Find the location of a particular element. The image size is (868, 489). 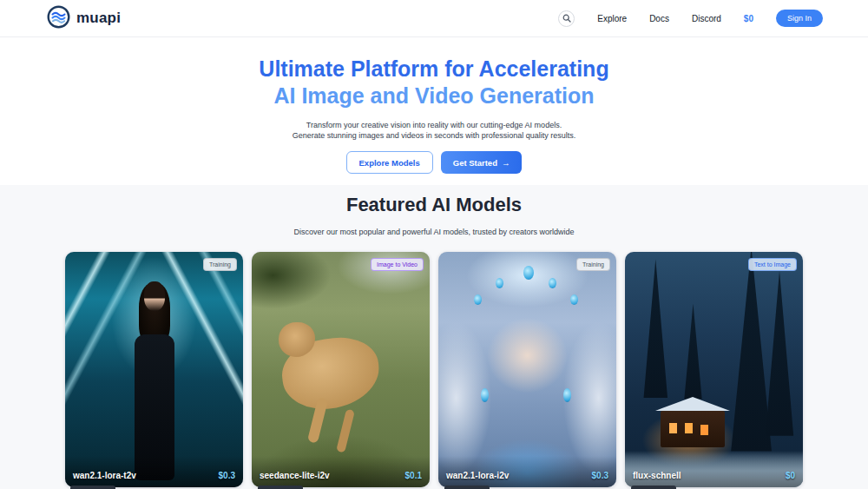

get-started-label: Get Started is located at coordinates (476, 163).